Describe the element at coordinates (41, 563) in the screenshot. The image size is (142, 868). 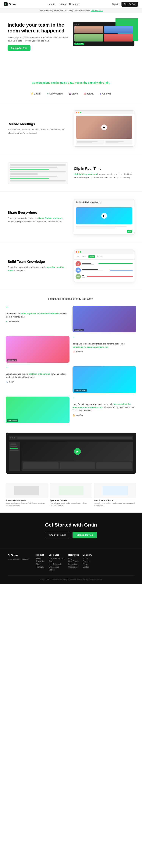
I see `footer-col-list-product: Record Transcribe Clips Highlights` at that location.